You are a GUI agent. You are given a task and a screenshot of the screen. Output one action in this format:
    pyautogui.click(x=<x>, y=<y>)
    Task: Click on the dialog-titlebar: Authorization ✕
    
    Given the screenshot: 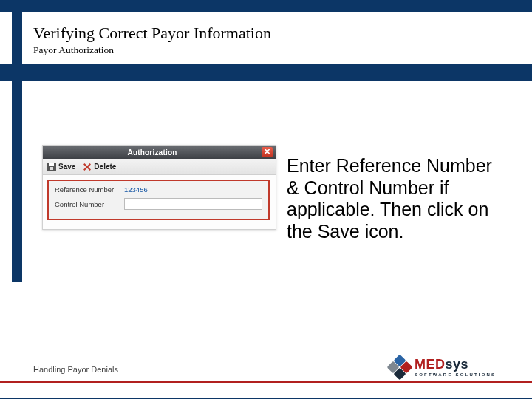 What is the action you would take?
    pyautogui.click(x=160, y=152)
    